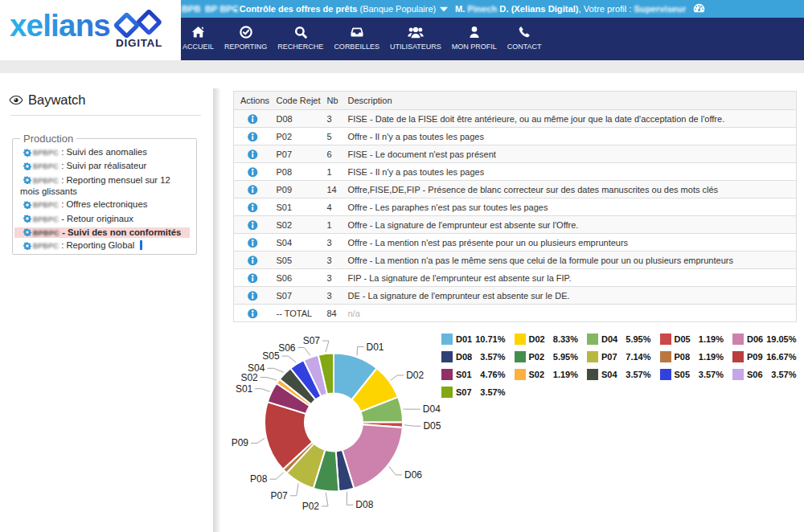 This screenshot has height=532, width=804. What do you see at coordinates (432, 409) in the screenshot?
I see `svg-text: D04` at bounding box center [432, 409].